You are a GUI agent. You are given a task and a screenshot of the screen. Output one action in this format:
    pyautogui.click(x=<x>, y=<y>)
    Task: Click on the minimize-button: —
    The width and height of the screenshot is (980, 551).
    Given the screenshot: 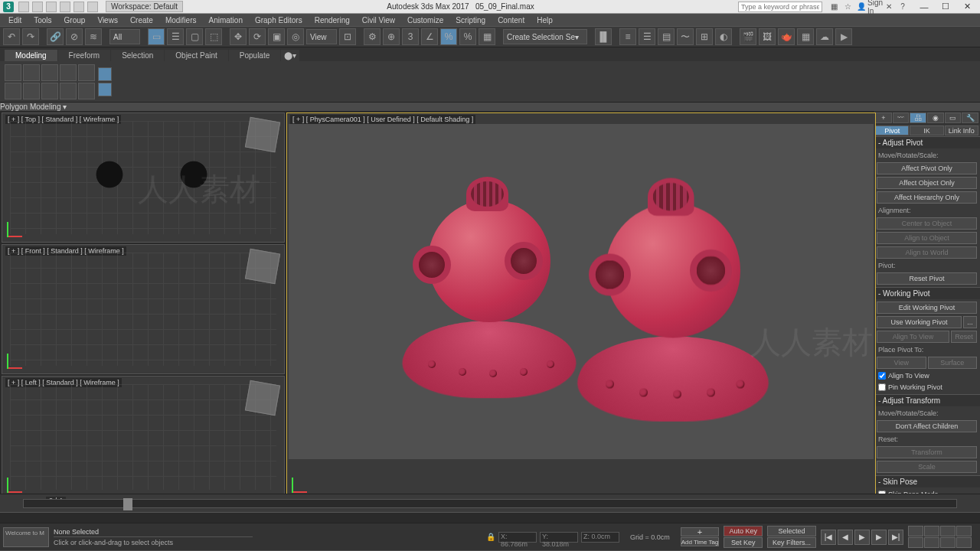 What is the action you would take?
    pyautogui.click(x=924, y=7)
    